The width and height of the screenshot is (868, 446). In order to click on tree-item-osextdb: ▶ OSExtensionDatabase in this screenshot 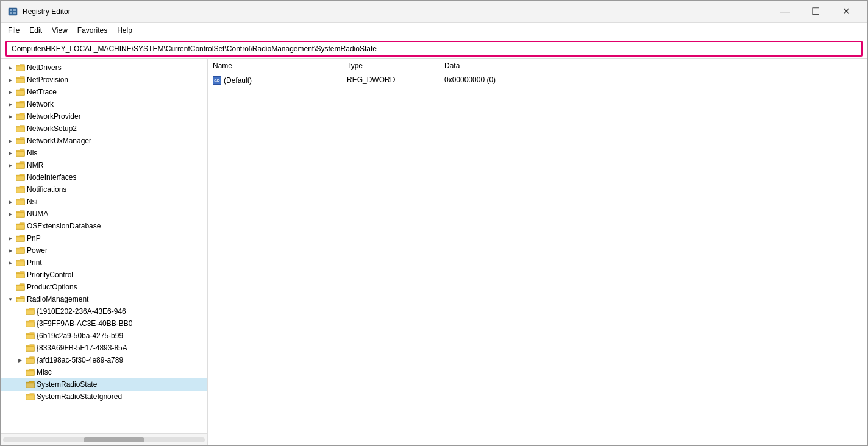, I will do `click(104, 226)`.